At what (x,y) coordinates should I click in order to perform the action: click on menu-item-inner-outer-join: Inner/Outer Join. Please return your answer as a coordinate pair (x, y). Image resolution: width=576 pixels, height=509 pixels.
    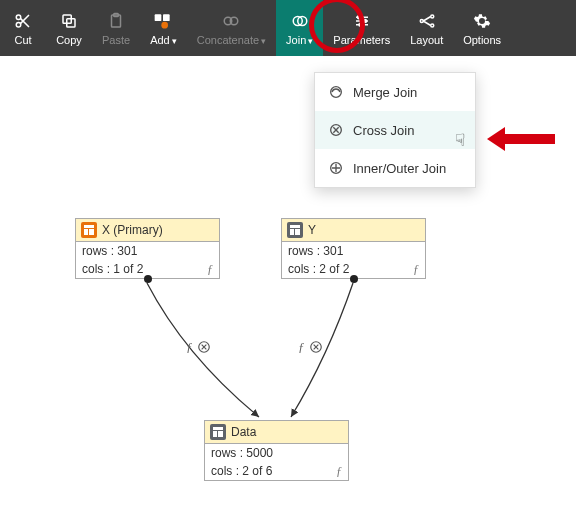
    Looking at the image, I should click on (395, 168).